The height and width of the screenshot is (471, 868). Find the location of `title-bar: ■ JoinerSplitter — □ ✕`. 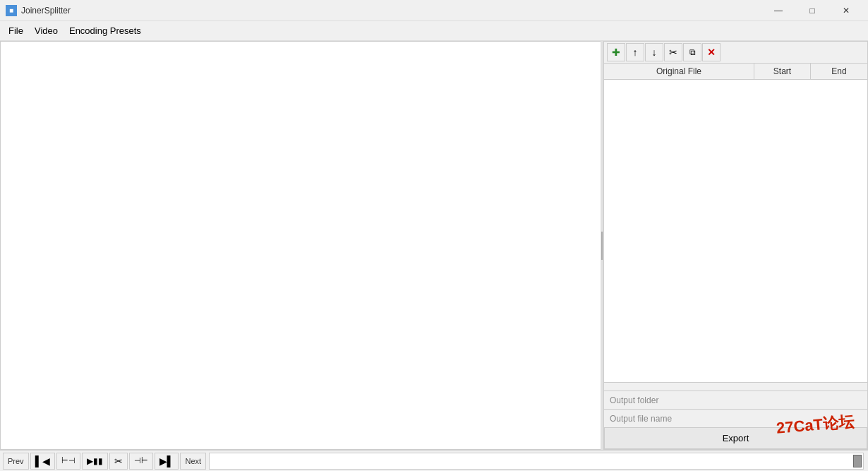

title-bar: ■ JoinerSplitter — □ ✕ is located at coordinates (434, 11).